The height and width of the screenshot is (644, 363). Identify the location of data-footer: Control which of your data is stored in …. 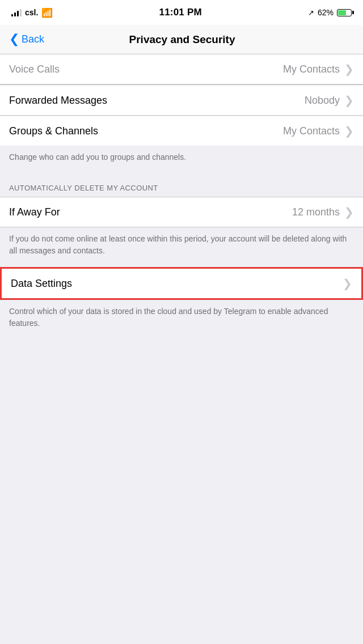
(182, 320).